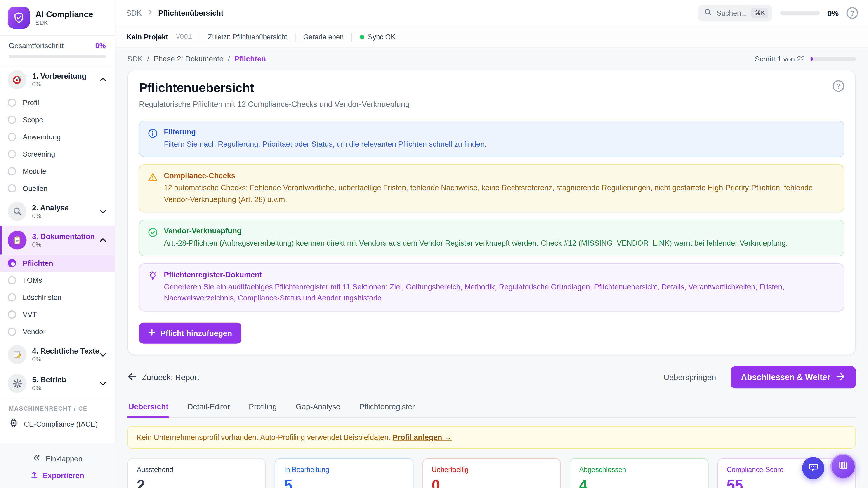 The image size is (868, 488). Describe the element at coordinates (800, 13) in the screenshot. I see `header-progress-track` at that location.